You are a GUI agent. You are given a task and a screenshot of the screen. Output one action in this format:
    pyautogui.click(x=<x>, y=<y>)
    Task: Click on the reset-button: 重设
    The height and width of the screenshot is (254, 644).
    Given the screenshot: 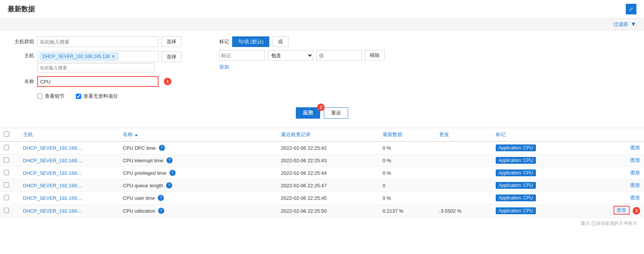 What is the action you would take?
    pyautogui.click(x=336, y=113)
    